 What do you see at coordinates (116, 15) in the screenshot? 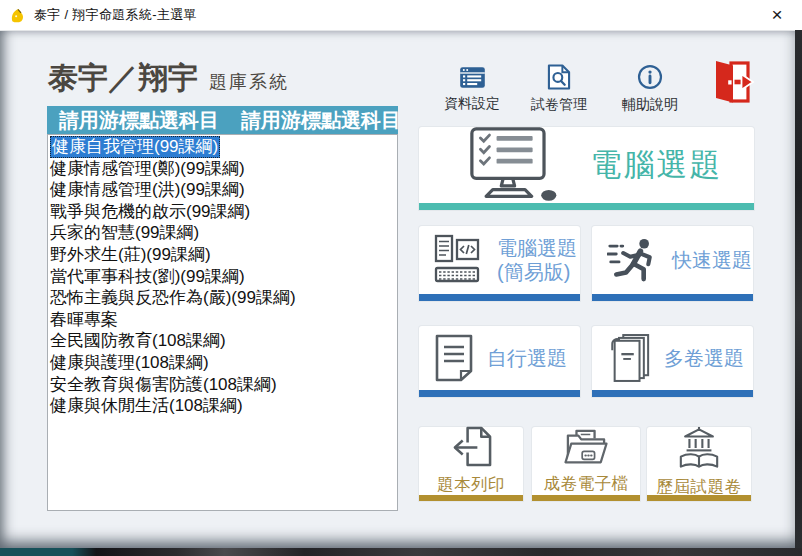
I see `window-title: 泰宇 / 翔宇命題系統-主選單` at bounding box center [116, 15].